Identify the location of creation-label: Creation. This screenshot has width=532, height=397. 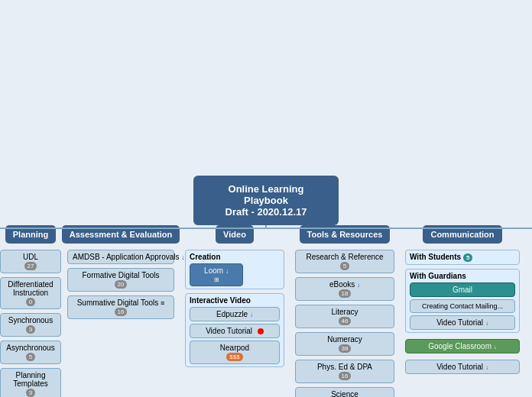
(235, 257).